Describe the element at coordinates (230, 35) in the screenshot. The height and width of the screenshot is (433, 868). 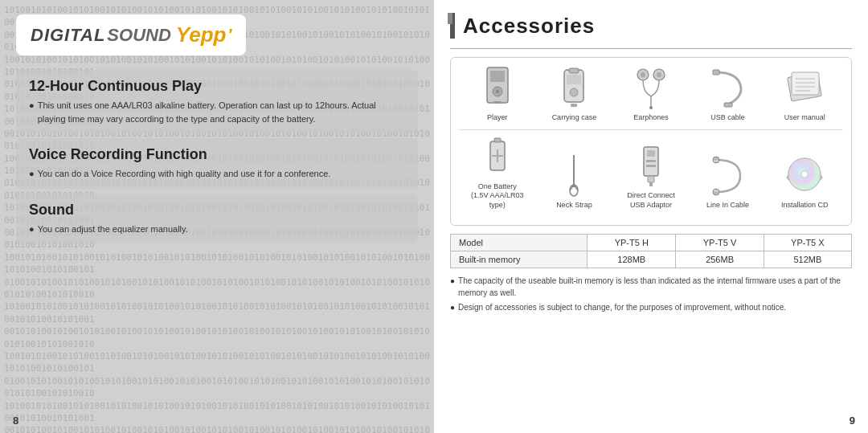
I see `logo-apostrophe: ′` at that location.